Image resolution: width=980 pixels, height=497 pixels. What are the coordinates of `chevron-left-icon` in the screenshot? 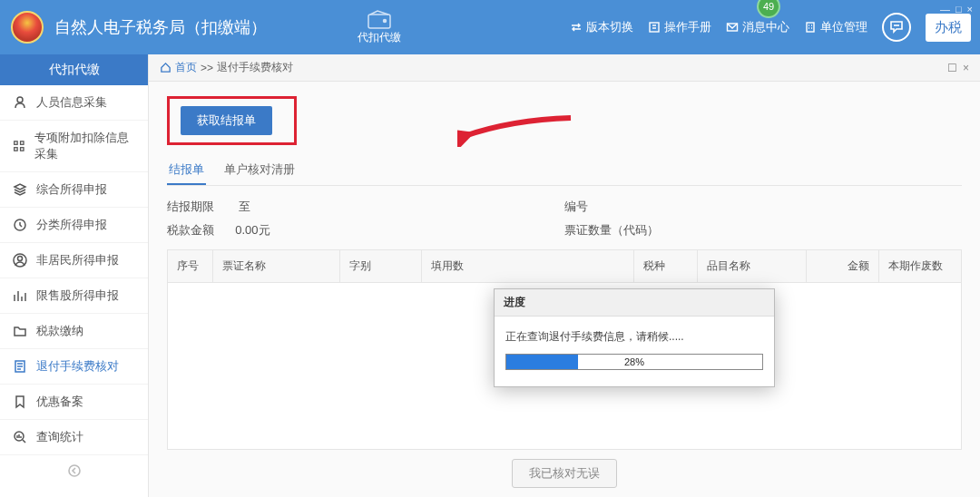 It's located at (74, 471).